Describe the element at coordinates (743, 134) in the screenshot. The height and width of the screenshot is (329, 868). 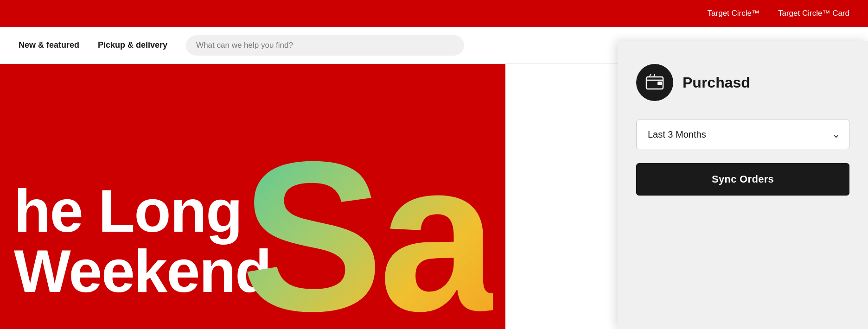
I see `time-period-dropdown: Last 3 Months Last 6 Months Last 12 Mont…` at that location.